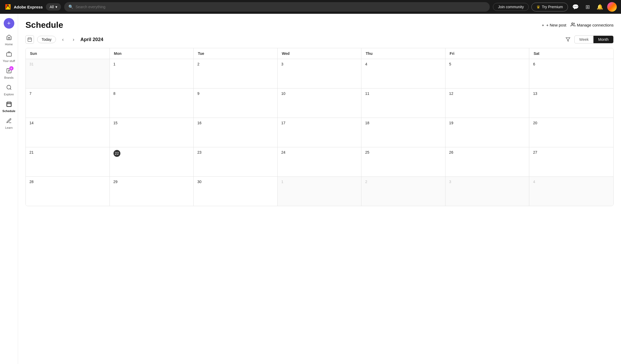 The image size is (621, 364). What do you see at coordinates (554, 25) in the screenshot?
I see `new-post-button: + + New post` at bounding box center [554, 25].